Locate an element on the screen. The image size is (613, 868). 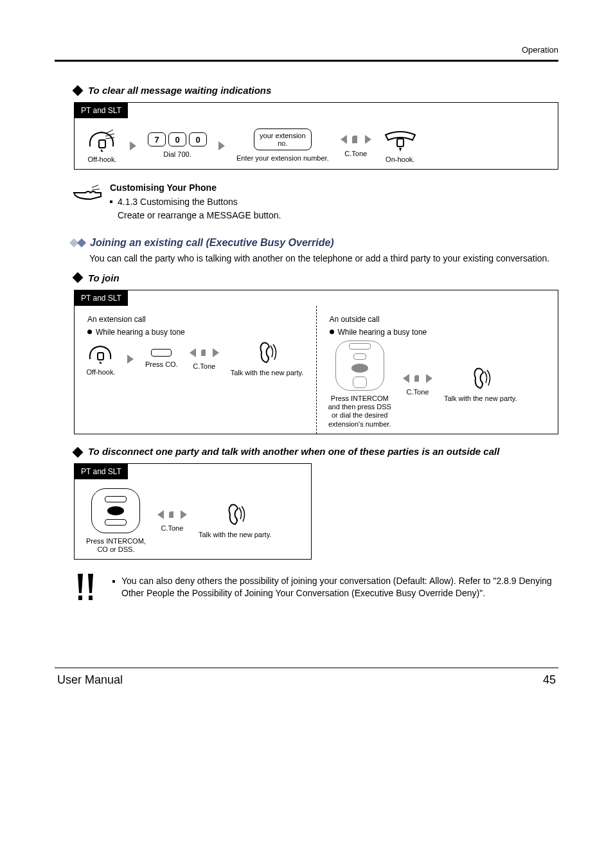
header-rule is located at coordinates (306, 60).